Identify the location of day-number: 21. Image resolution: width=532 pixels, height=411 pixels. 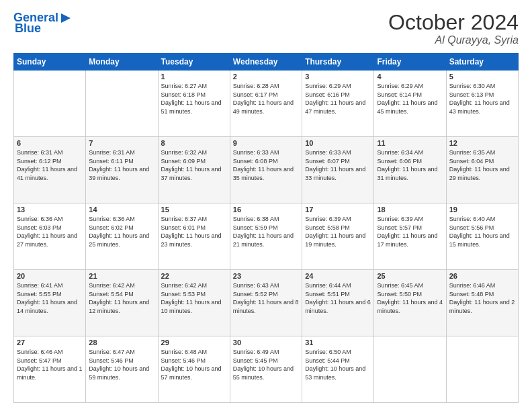
(122, 276).